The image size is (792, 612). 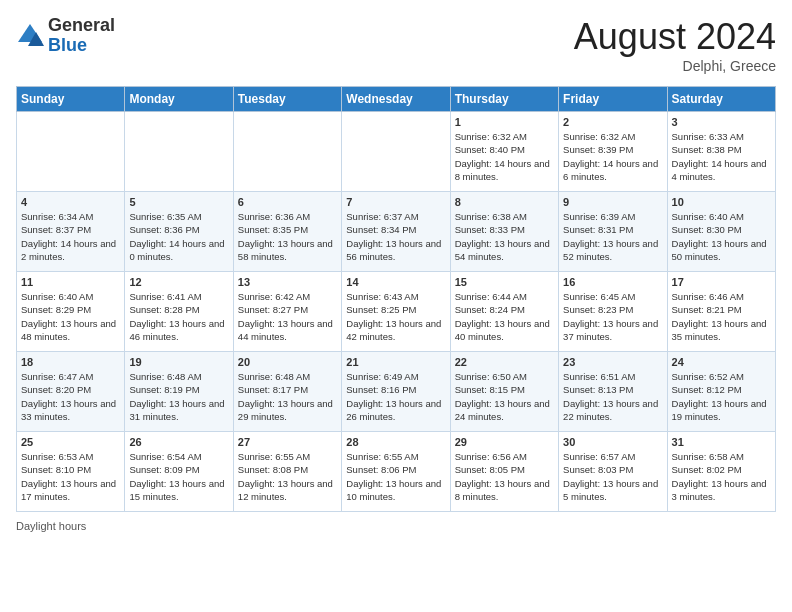 I want to click on daylight: Daylight: 13 hours and 12 minutes., so click(x=286, y=490).